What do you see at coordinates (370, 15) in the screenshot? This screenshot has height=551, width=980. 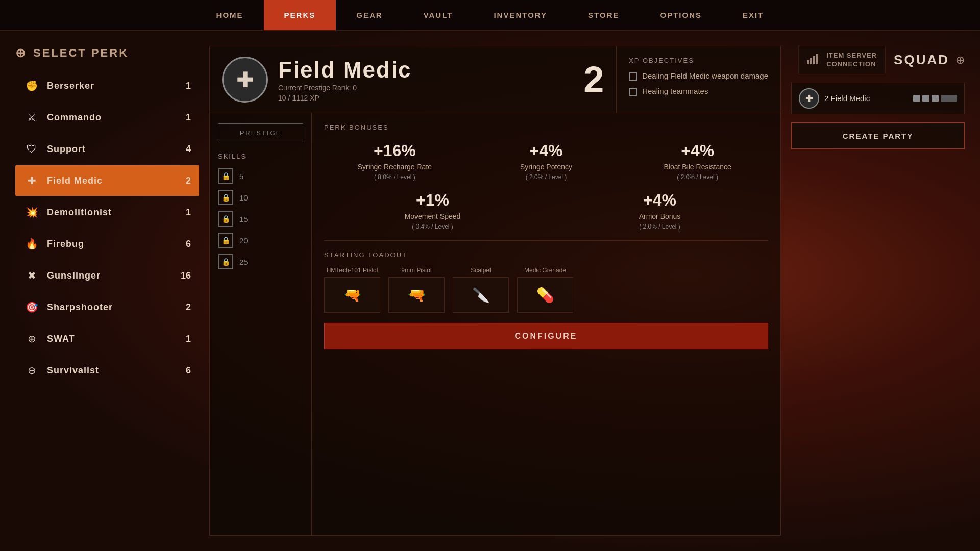 I see `nav-gear: GEAR` at bounding box center [370, 15].